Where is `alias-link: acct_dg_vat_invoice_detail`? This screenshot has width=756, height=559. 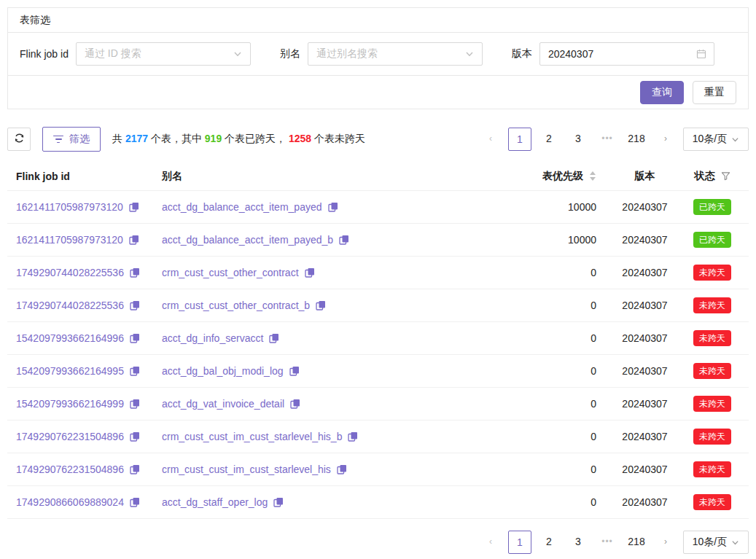 alias-link: acct_dg_vat_invoice_detail is located at coordinates (223, 404).